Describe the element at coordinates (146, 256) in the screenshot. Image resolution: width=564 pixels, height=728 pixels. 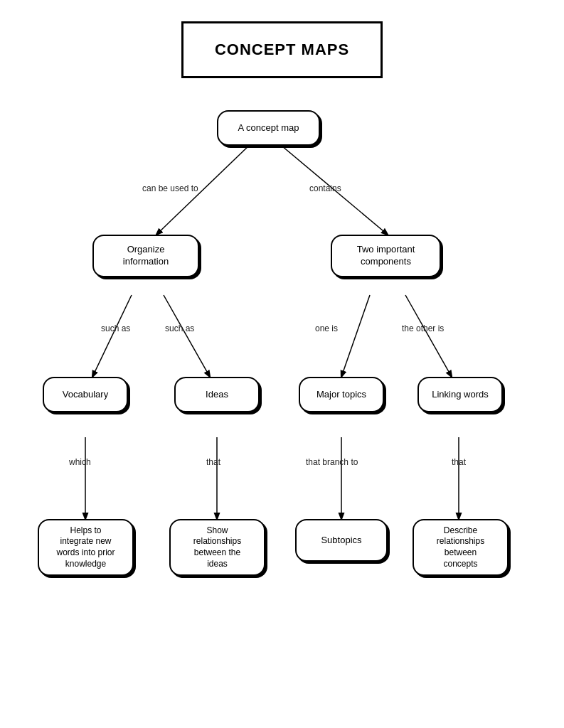
I see `node-organize: Organize information` at that location.